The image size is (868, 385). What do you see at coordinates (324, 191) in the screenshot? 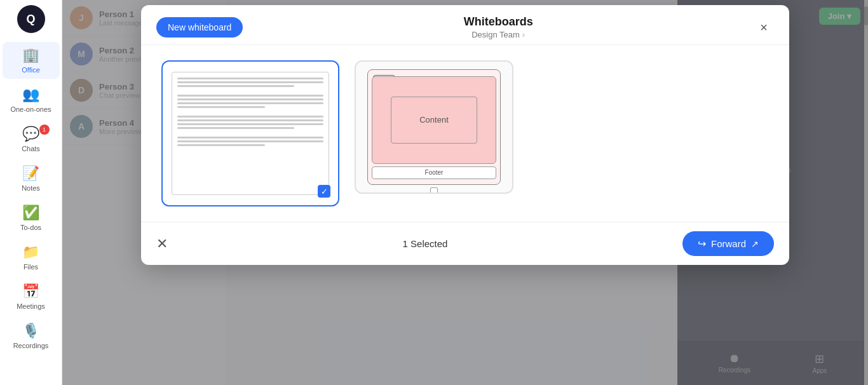
I see `card-selected-check: ✓` at bounding box center [324, 191].